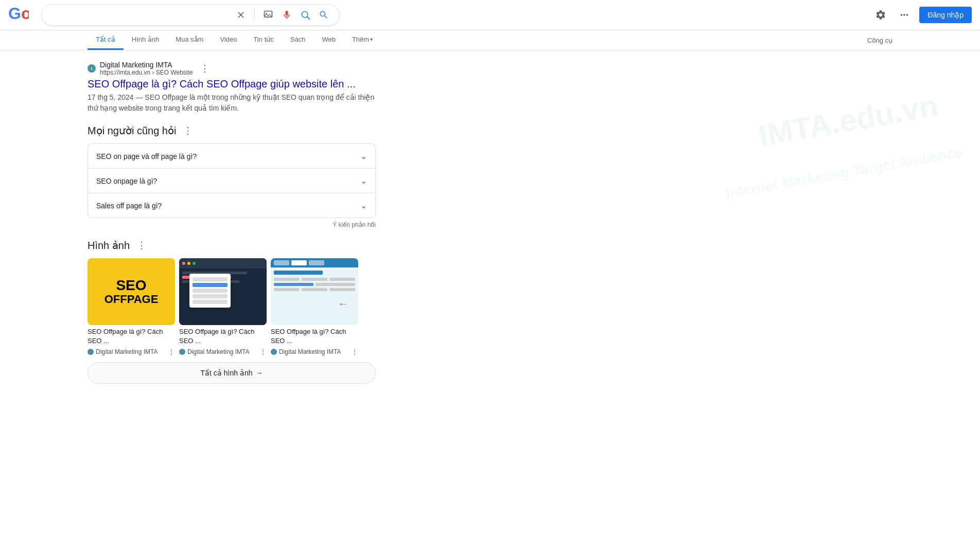 The image size is (980, 555). What do you see at coordinates (324, 15) in the screenshot?
I see `search-submit-button` at bounding box center [324, 15].